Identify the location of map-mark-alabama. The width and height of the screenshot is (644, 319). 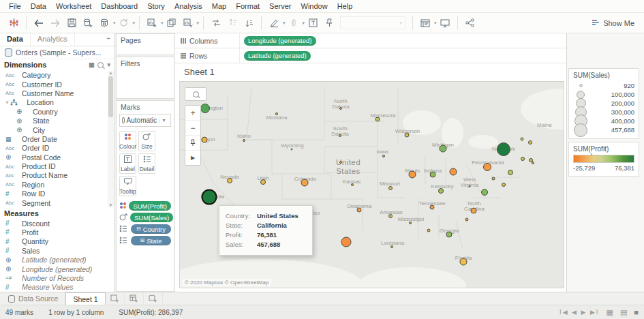
(429, 230).